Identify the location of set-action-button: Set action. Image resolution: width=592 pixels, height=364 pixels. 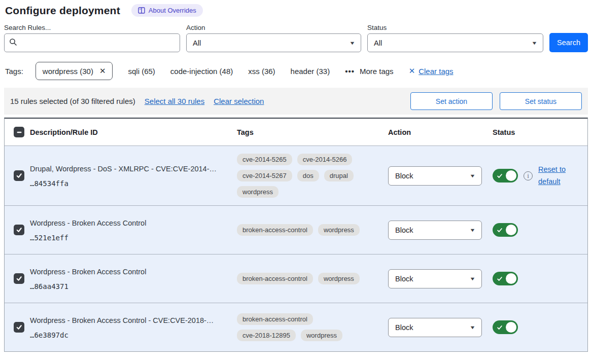
(451, 101).